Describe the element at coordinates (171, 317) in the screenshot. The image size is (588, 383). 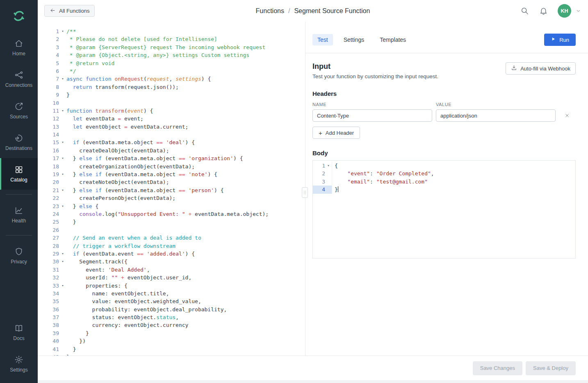
I see `code-line: 37 status: eventObject.status,` at that location.